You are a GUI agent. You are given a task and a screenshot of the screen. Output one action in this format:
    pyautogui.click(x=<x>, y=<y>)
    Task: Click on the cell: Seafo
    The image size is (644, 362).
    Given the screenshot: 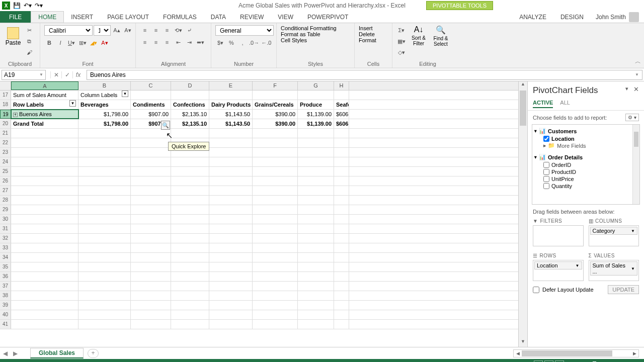 What is the action you would take?
    pyautogui.click(x=342, y=105)
    